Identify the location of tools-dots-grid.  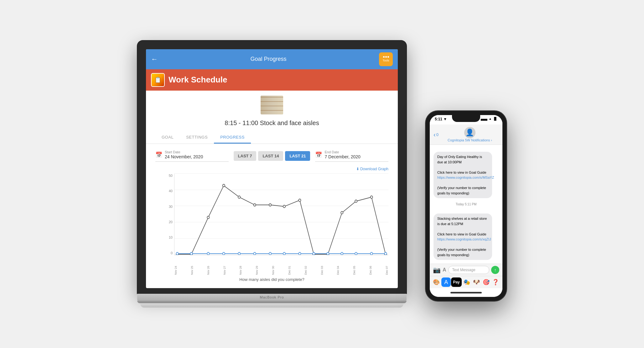
(386, 57).